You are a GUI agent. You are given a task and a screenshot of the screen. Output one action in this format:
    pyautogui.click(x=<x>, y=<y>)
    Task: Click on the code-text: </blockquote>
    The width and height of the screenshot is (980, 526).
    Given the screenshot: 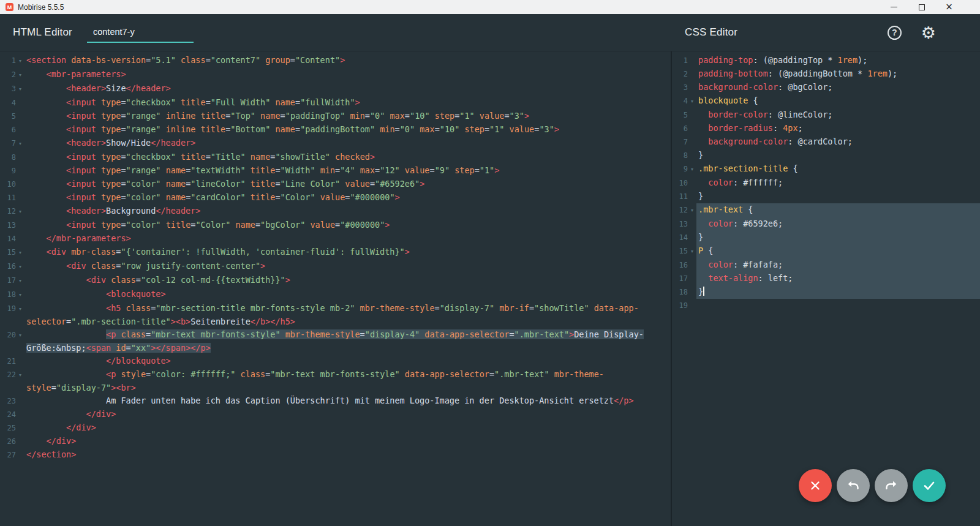 What is the action you would take?
    pyautogui.click(x=348, y=361)
    